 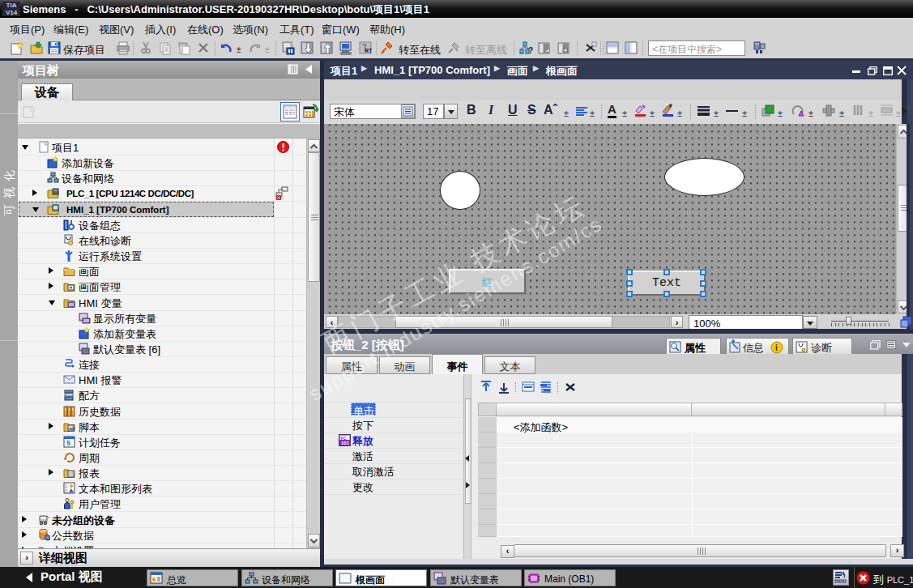 What do you see at coordinates (753, 348) in the screenshot?
I see `svg-text: 信息` at bounding box center [753, 348].